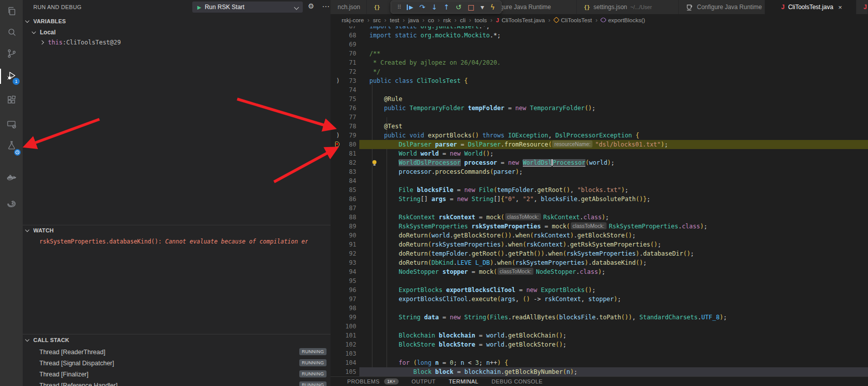 Image resolution: width=868 pixels, height=386 pixels. I want to click on code-line-68: 68import static org.mockito.Mockito.*;, so click(600, 35).